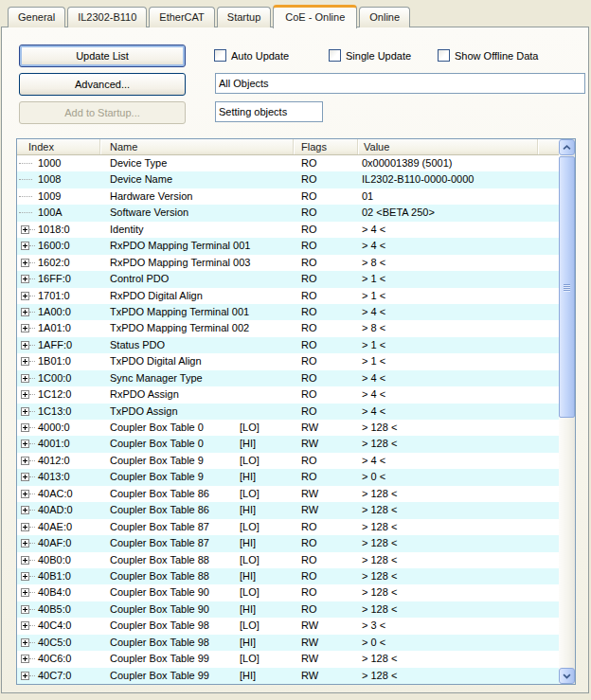 The width and height of the screenshot is (591, 700). What do you see at coordinates (288, 394) in the screenshot?
I see `table-row: 1C12:0RxPDO AssignRO> 4 <` at bounding box center [288, 394].